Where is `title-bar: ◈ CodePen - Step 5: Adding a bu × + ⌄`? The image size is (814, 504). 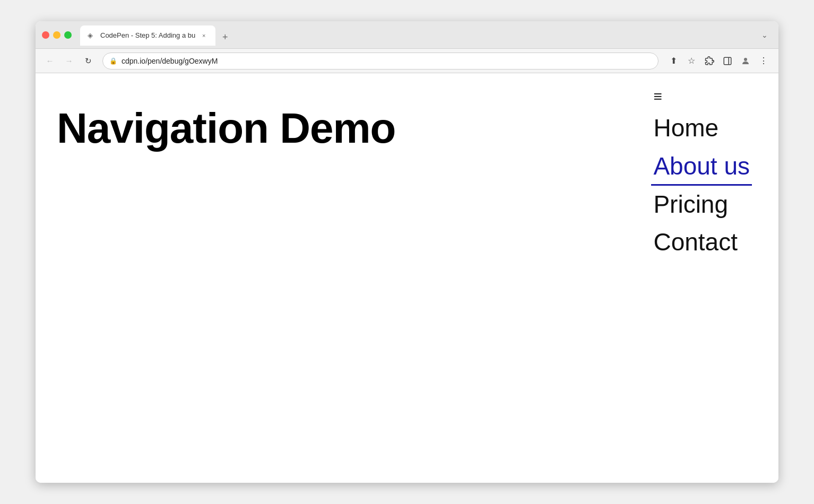
title-bar: ◈ CodePen - Step 5: Adding a bu × + ⌄ is located at coordinates (407, 35).